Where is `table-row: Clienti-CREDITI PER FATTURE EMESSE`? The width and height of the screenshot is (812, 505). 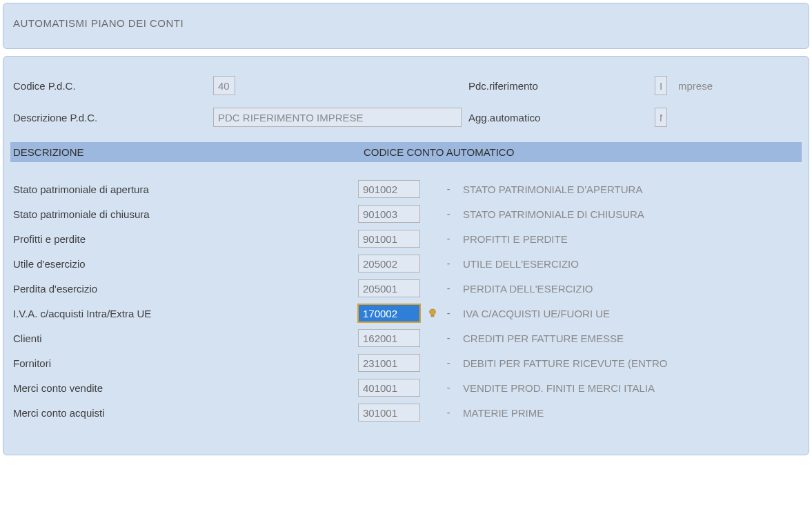 table-row: Clienti-CREDITI PER FATTURE EMESSE is located at coordinates (406, 338).